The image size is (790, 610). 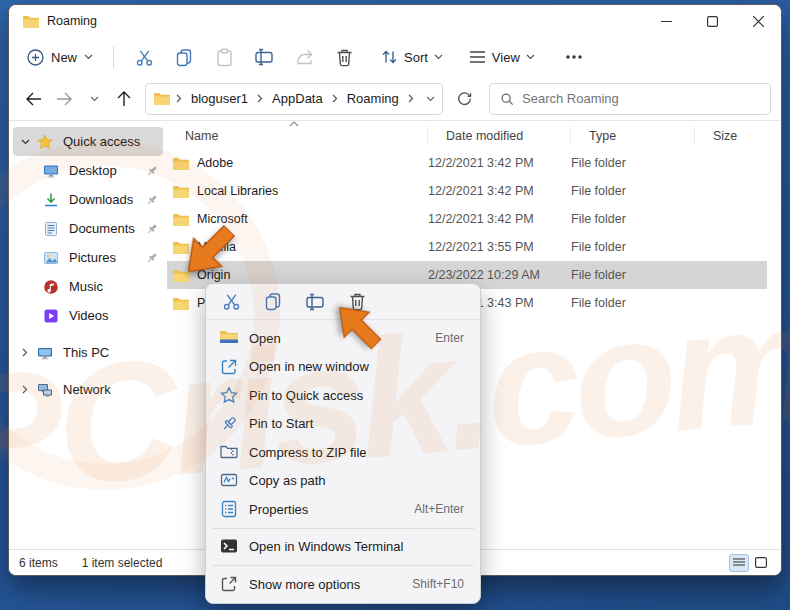 What do you see at coordinates (438, 584) in the screenshot?
I see `menu-item-shortcut: Shift+F10` at bounding box center [438, 584].